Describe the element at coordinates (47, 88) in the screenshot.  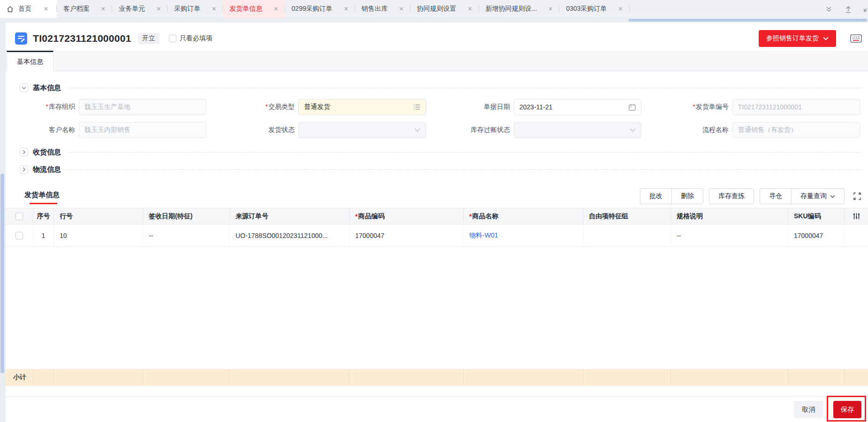
I see `section-title: 基本信息` at that location.